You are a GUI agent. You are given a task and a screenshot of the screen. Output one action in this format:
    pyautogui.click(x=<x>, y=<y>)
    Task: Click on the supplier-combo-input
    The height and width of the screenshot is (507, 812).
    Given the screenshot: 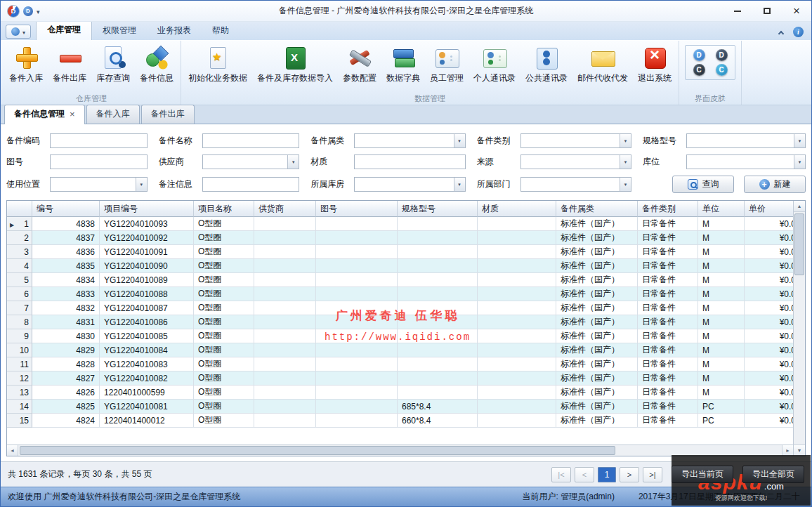 What is the action you would take?
    pyautogui.click(x=246, y=162)
    